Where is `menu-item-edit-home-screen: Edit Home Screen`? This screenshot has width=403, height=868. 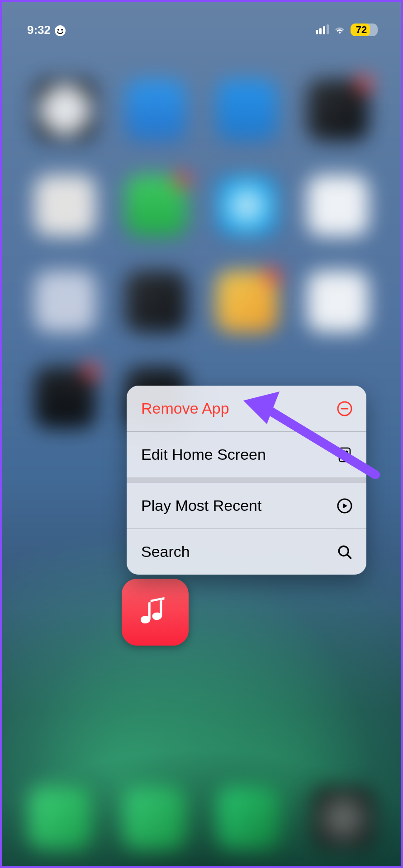
menu-item-edit-home-screen: Edit Home Screen is located at coordinates (247, 455).